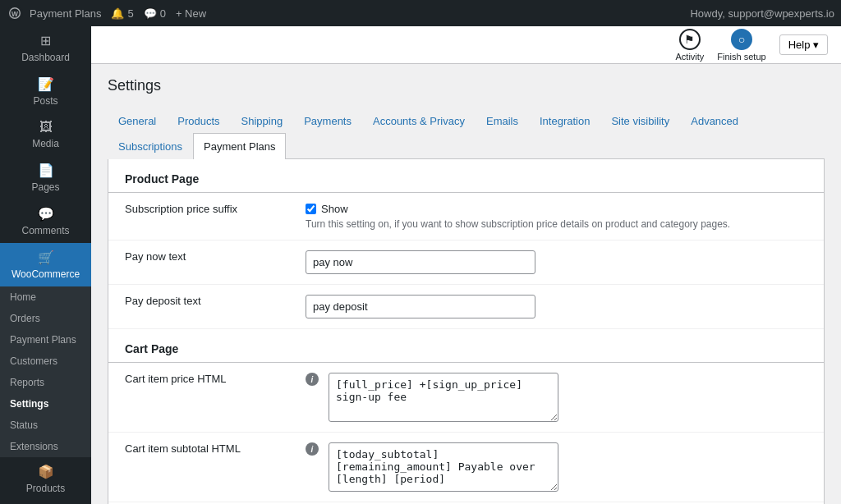 This screenshot has width=841, height=504. Describe the element at coordinates (466, 85) in the screenshot. I see `page-title: Settings` at that location.